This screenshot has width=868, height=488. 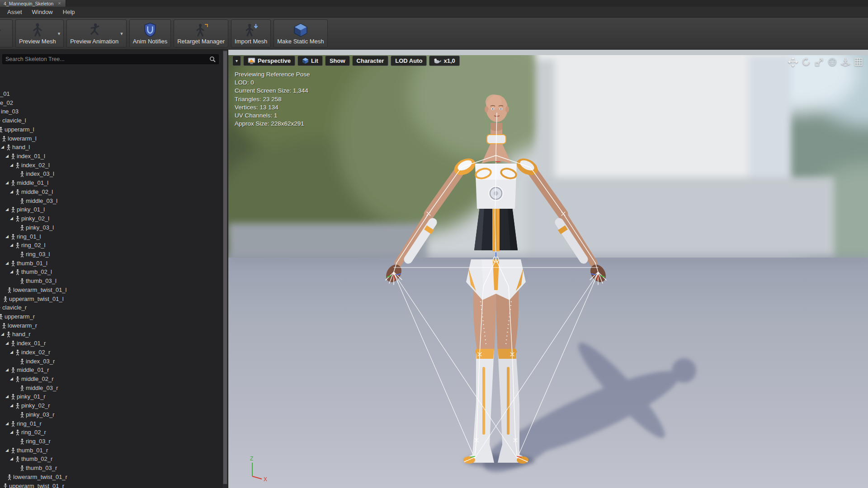 What do you see at coordinates (111, 147) in the screenshot?
I see `tree-item-hand_l: ◢hand_l` at bounding box center [111, 147].